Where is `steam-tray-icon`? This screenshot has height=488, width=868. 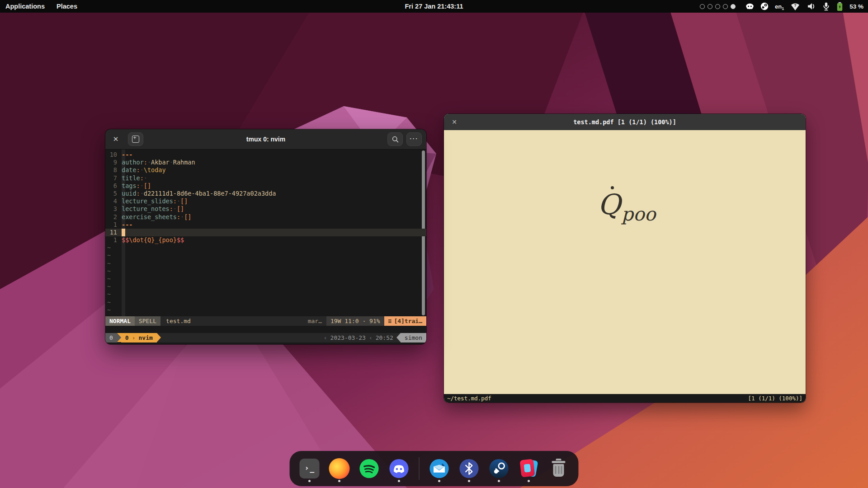 steam-tray-icon is located at coordinates (764, 6).